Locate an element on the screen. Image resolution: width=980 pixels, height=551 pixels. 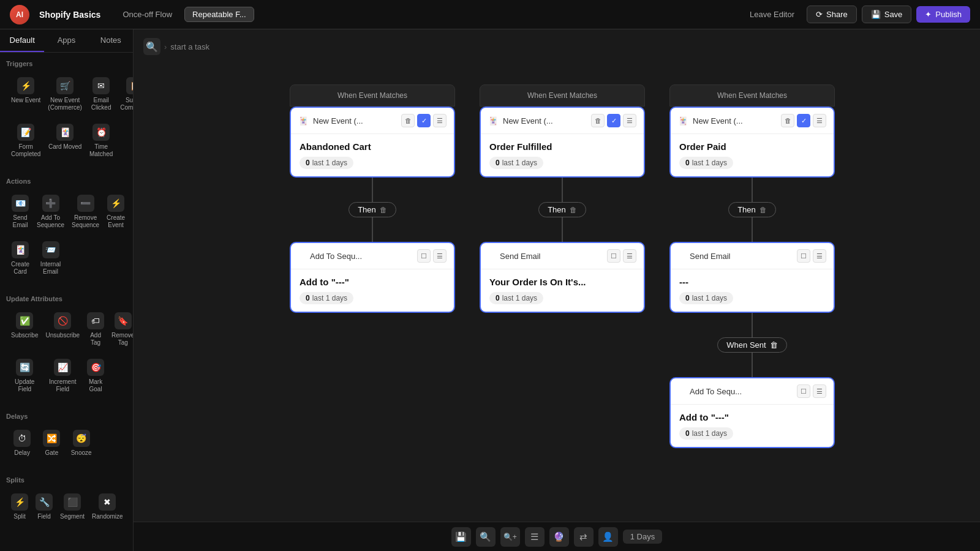
remove-sequence-icon: ➖ is located at coordinates (86, 203).